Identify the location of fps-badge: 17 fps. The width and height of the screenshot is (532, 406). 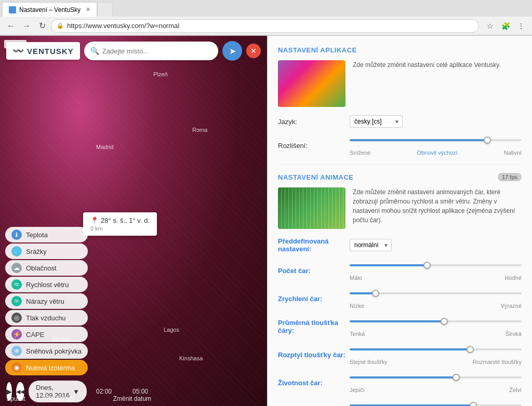
(510, 177).